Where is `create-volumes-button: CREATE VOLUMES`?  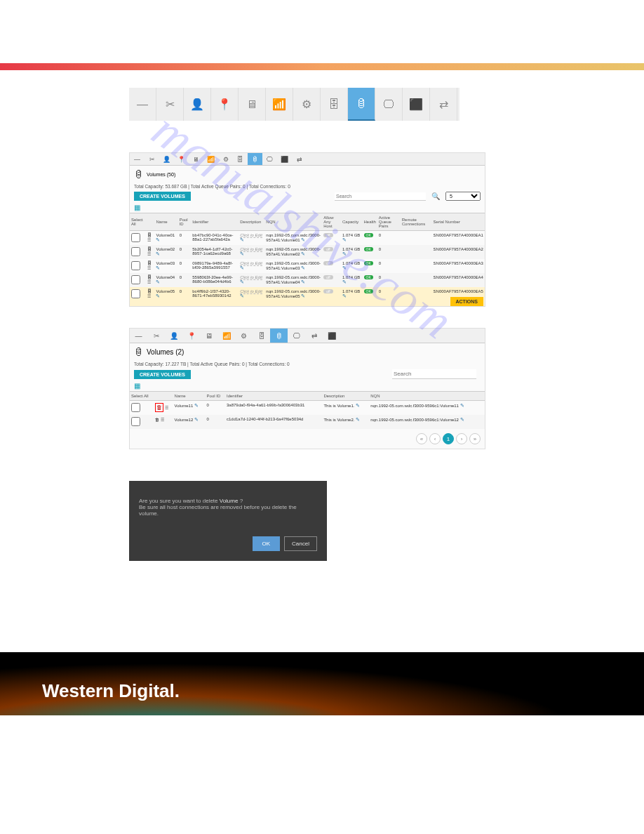
create-volumes-button: CREATE VOLUMES is located at coordinates (163, 197).